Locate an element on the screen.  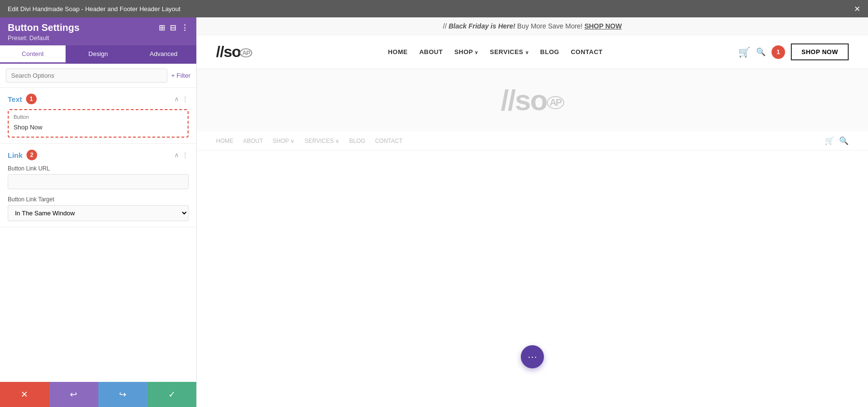
target-field: Button Link Target In The Same Window In… is located at coordinates (98, 209).